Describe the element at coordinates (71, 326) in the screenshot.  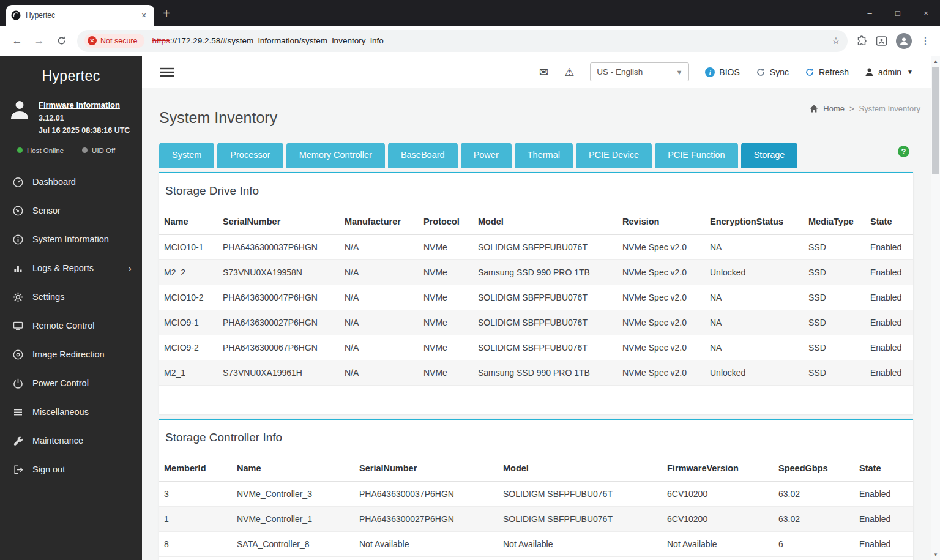
I see `sidebar-item-remote-control: Remote Control` at that location.